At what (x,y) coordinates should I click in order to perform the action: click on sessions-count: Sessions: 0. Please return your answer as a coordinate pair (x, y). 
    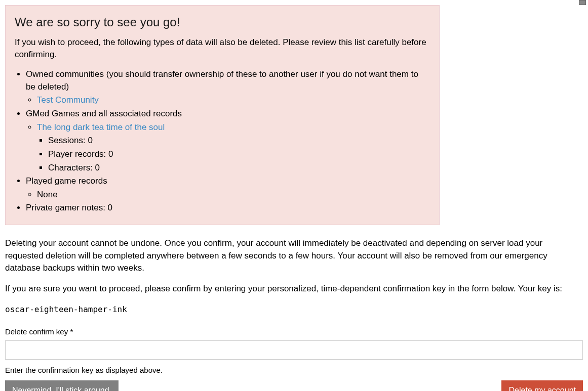
    Looking at the image, I should click on (239, 141).